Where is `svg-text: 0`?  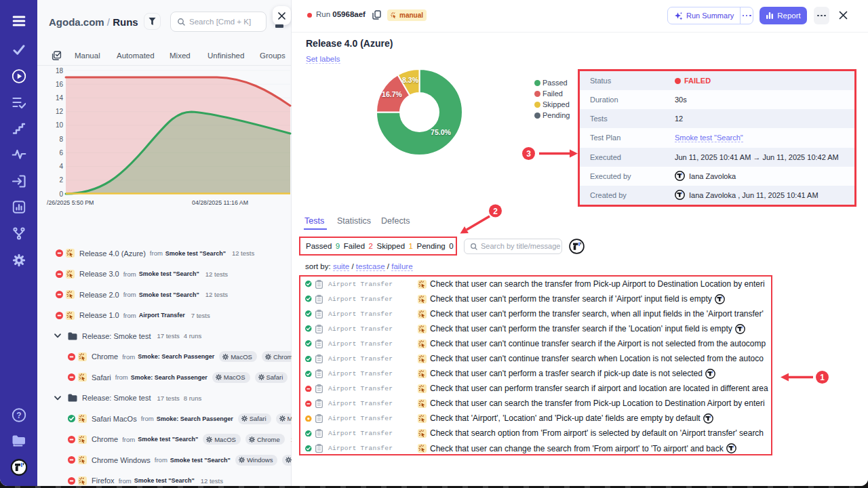
svg-text: 0 is located at coordinates (61, 194).